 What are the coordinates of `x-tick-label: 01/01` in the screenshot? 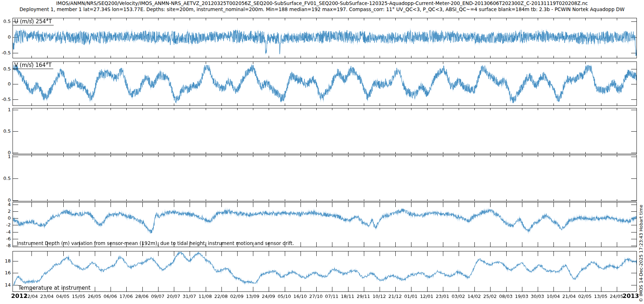 It's located at (411, 296).